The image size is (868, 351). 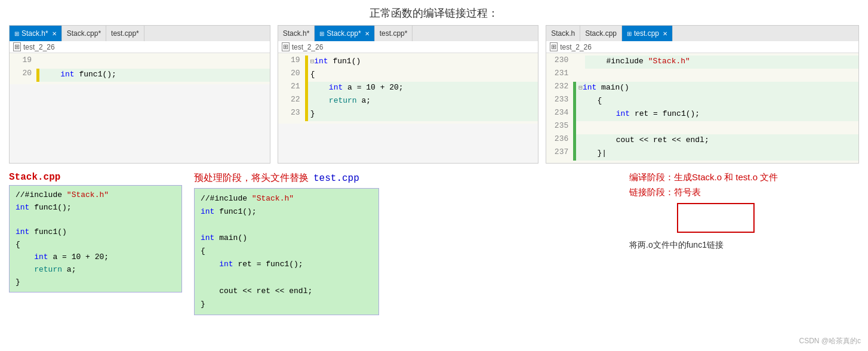 I want to click on code-line-20-1: 20 int func1();, so click(x=140, y=75).